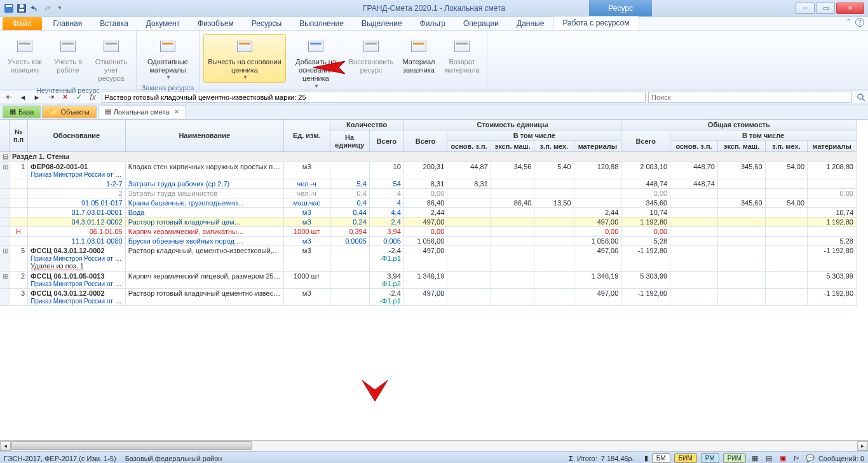 Image resolution: width=868 pixels, height=463 pixels. I want to click on status-icon-2: ▤, so click(769, 459).